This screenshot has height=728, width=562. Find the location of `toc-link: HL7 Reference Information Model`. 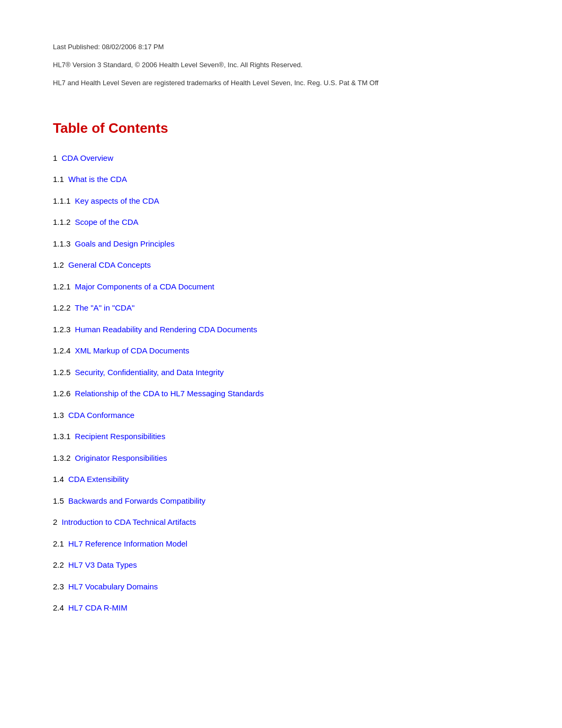

toc-link: HL7 Reference Information Model is located at coordinates (128, 544).